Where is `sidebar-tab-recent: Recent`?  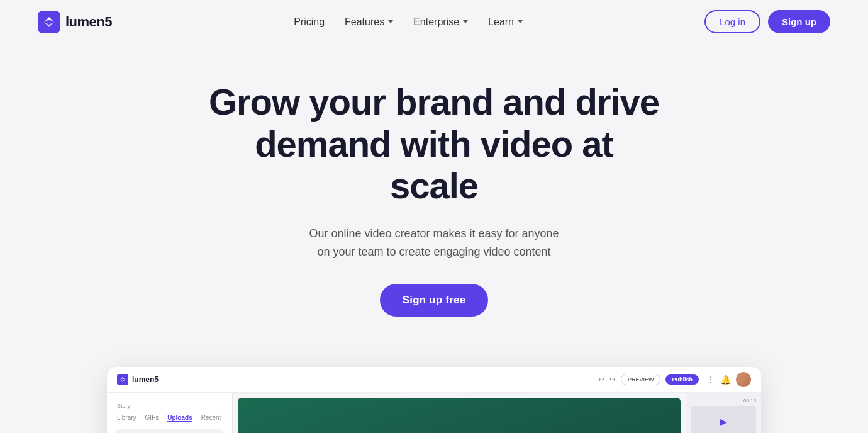
sidebar-tab-recent: Recent is located at coordinates (211, 418).